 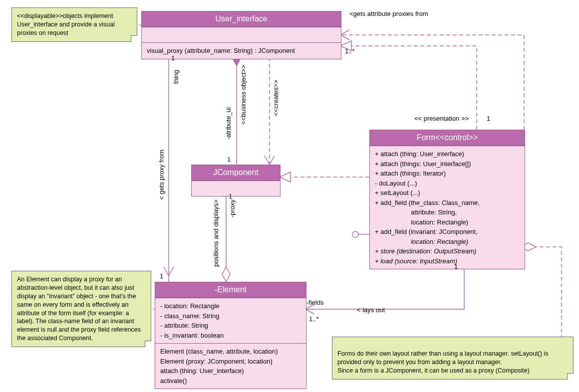 What do you see at coordinates (447, 193) in the screenshot?
I see `operation: + setLayout (...)` at bounding box center [447, 193].